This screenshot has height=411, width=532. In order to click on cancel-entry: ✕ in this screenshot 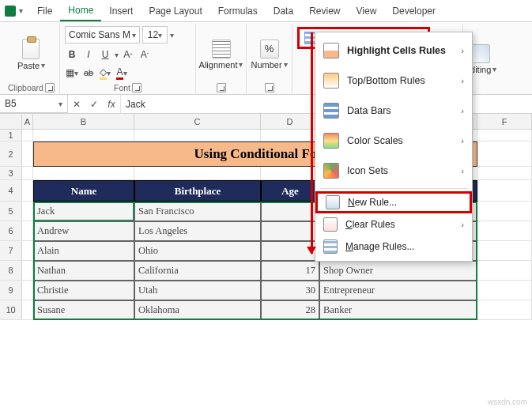, I will do `click(77, 104)`.